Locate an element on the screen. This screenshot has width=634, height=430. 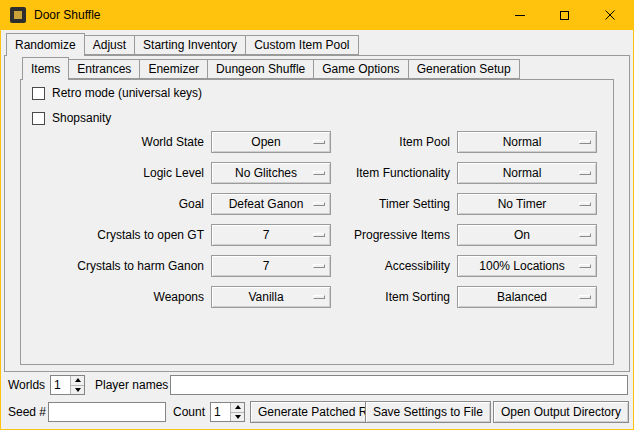
accessibility-row: Accessibility 100% Locations is located at coordinates (469, 266).